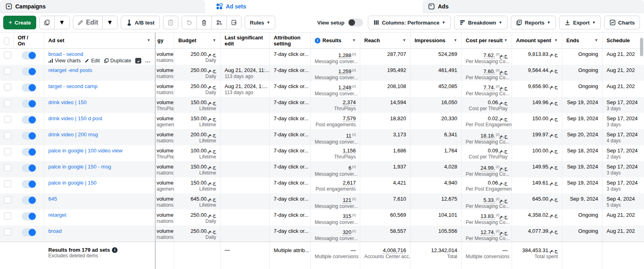  Describe the element at coordinates (290, 40) in the screenshot. I see `header-attribution-setting: Attribution setting` at that location.